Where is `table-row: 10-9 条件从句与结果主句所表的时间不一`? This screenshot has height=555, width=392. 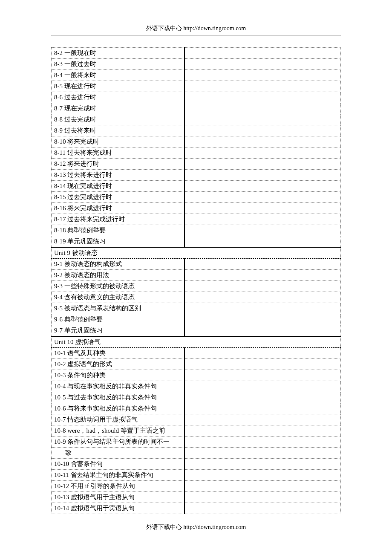
table-row: 10-9 条件从句与结果主句所表的时间不一 is located at coordinates (196, 442).